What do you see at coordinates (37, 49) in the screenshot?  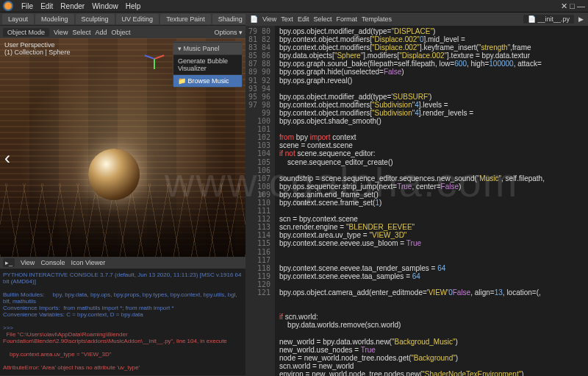 I see `viewport-info-overlay: User Perspective (1) Collection | Sphere` at bounding box center [37, 49].